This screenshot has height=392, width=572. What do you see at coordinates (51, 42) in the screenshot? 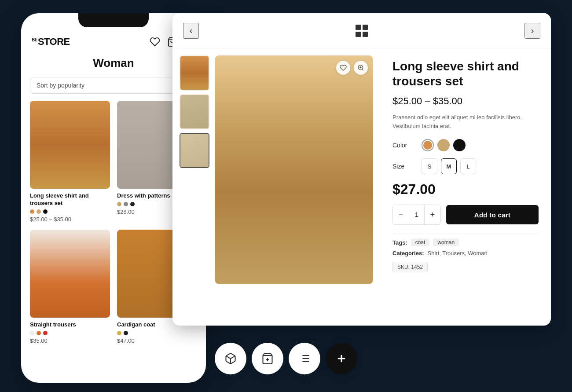
I see `app-logo: BESTORE` at bounding box center [51, 42].